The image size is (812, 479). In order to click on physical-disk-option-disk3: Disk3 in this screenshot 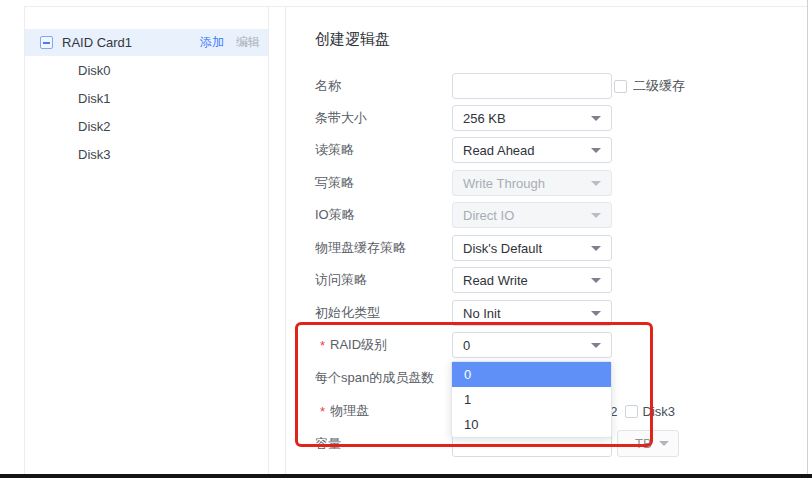, I will do `click(650, 412)`.